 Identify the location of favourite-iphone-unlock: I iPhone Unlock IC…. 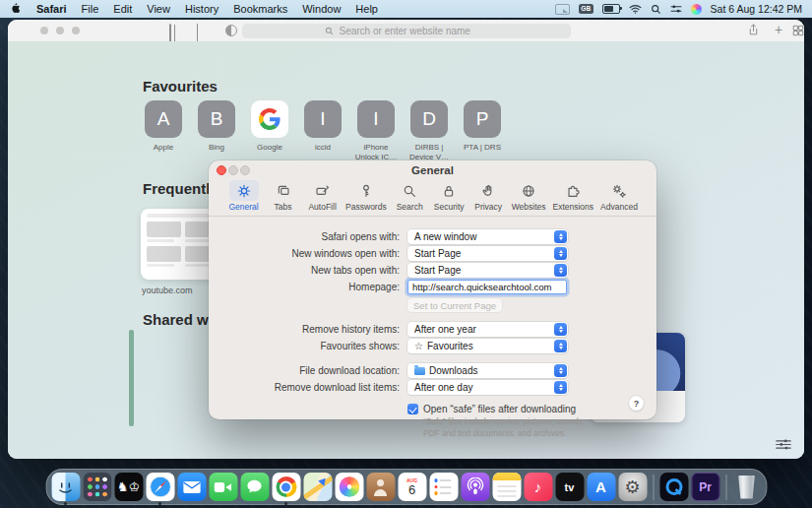
(376, 132).